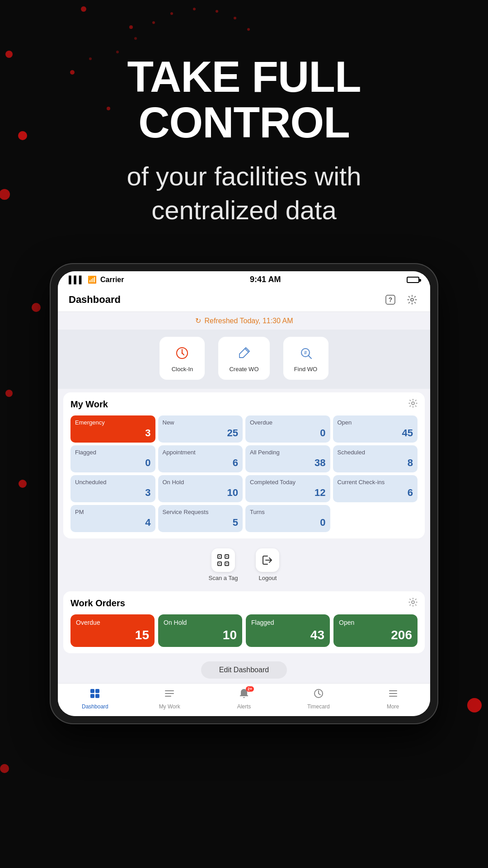 This screenshot has height=868, width=488. Describe the element at coordinates (244, 699) in the screenshot. I see `tab-alerts: 2+ Alerts` at that location.